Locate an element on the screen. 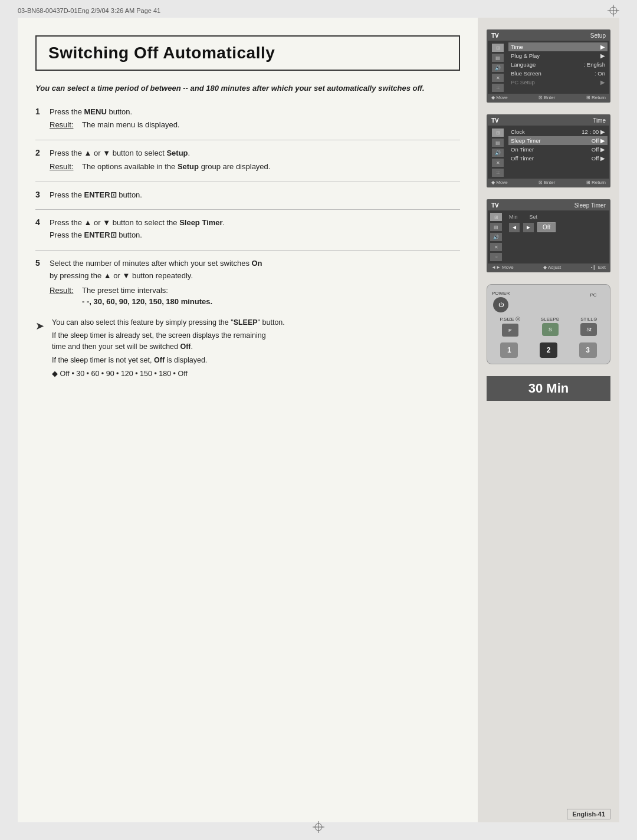 This screenshot has width=637, height=840. tv-time-title: Time is located at coordinates (599, 120).